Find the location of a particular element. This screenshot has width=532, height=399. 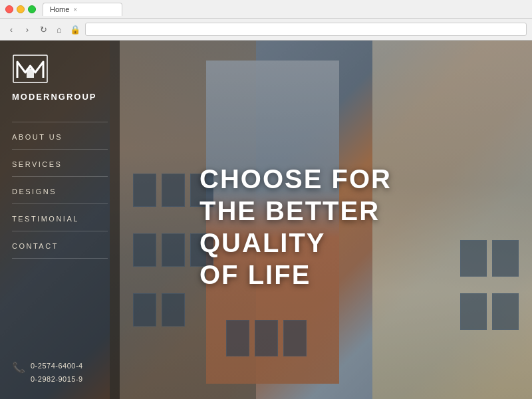

nav-item-services: SERVICES is located at coordinates (60, 164).